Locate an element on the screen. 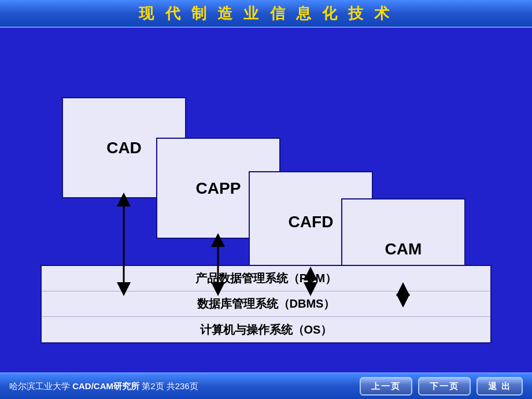 The height and width of the screenshot is (399, 532). footer: 哈尔滨工业大学 CAD/CAM研究所 第2页 共236页 上一页 下一页 退 出 is located at coordinates (266, 386).